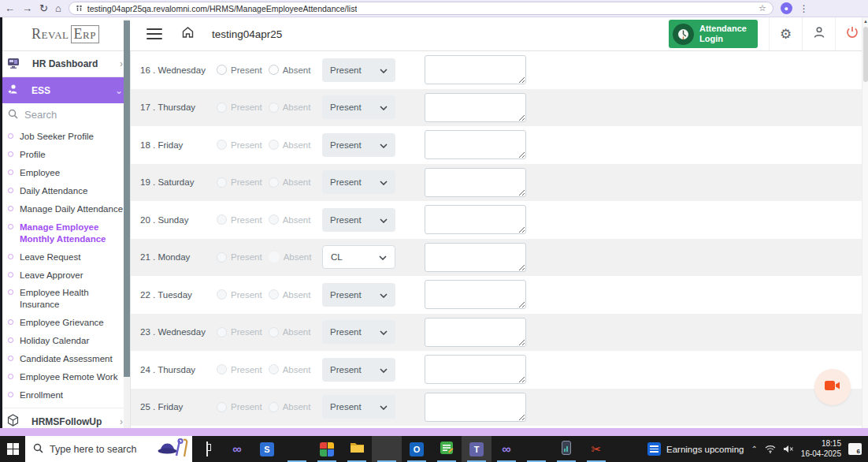 The height and width of the screenshot is (462, 868). What do you see at coordinates (17, 65) in the screenshot?
I see `dashboard-monitor-icon` at bounding box center [17, 65].